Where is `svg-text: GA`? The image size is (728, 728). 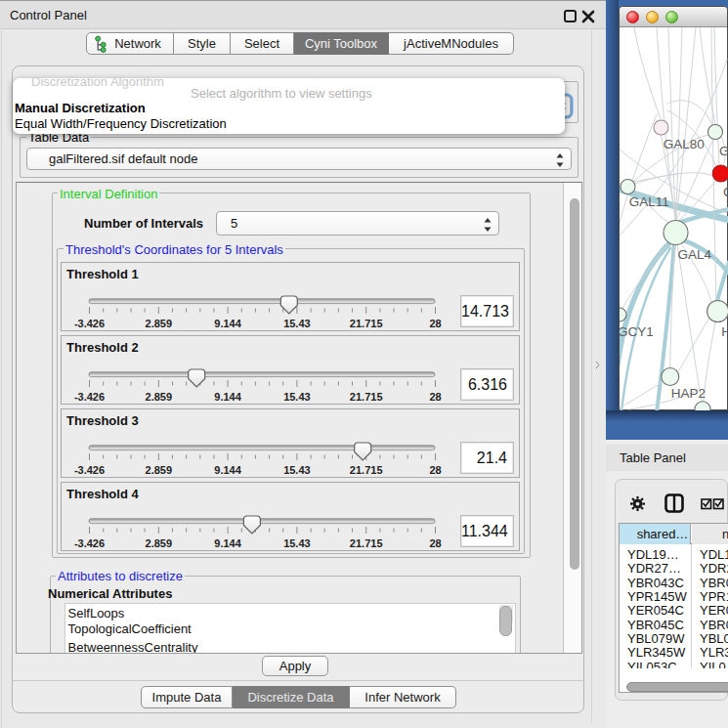
svg-text: GA is located at coordinates (723, 150).